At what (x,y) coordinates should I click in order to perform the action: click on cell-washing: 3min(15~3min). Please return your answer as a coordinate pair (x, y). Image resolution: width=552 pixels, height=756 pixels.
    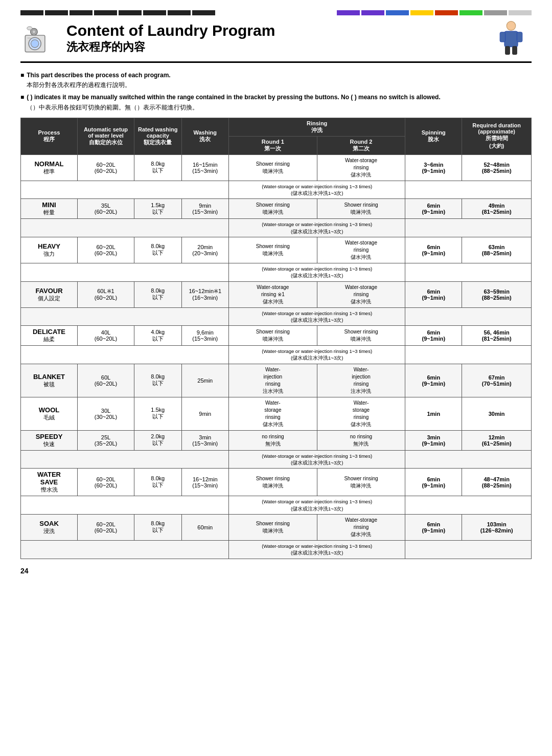
    Looking at the image, I should click on (205, 440).